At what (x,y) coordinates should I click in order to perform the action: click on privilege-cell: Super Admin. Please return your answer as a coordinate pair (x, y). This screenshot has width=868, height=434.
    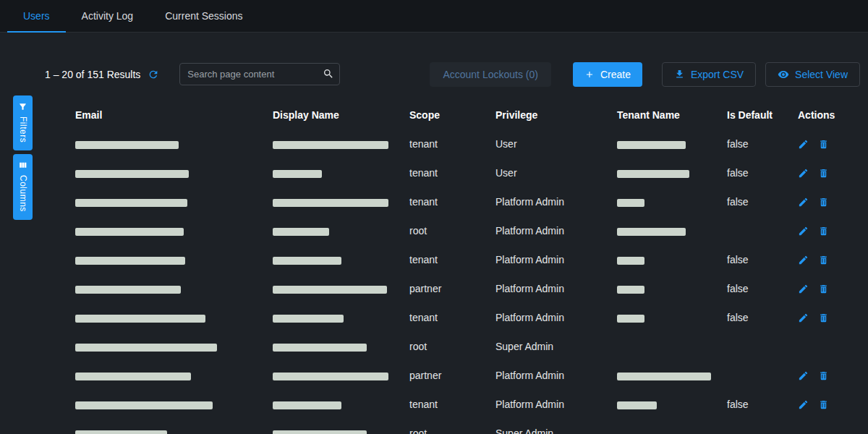
    Looking at the image, I should click on (543, 431).